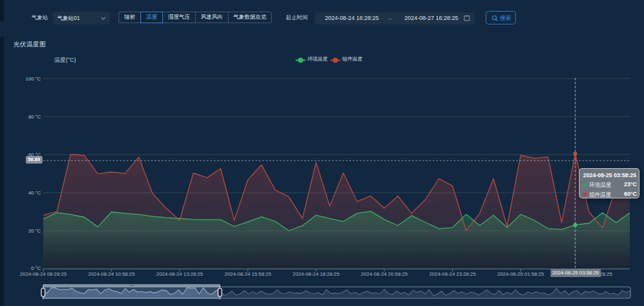 The width and height of the screenshot is (644, 306). Describe the element at coordinates (520, 274) in the screenshot. I see `svg-text: 2024-08-25 01:58:25` at that location.